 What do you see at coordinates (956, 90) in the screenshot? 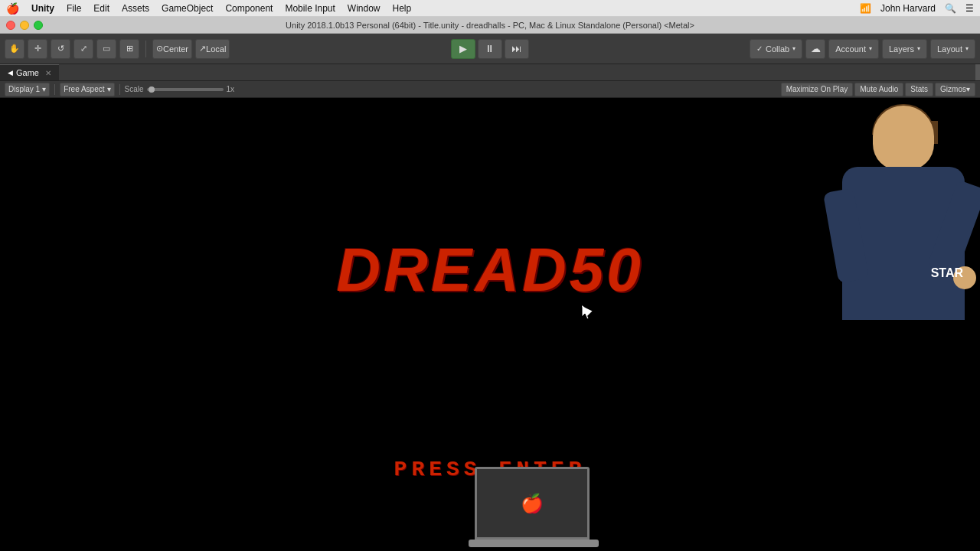
I see `gizmos-button: Gizmos ▾` at bounding box center [956, 90].